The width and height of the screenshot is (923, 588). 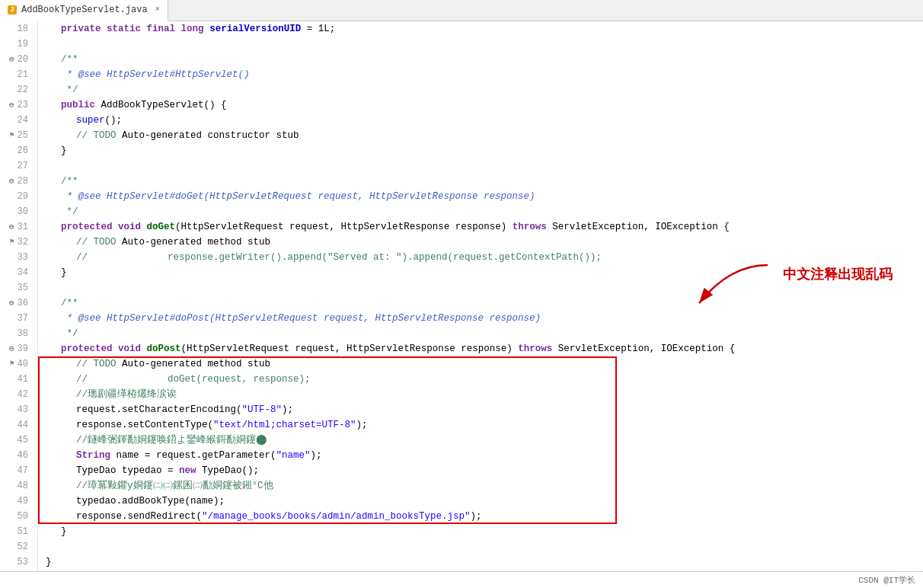 I want to click on tab-bar: J AddBookTypeServlet.java ×, so click(x=462, y=11).